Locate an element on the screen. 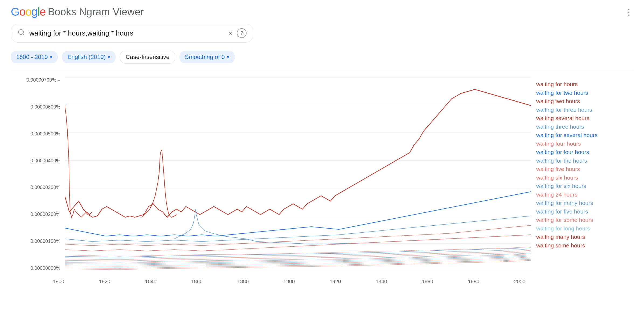 Image resolution: width=644 pixels, height=315 pixels. search-bar: × ? is located at coordinates (132, 33).